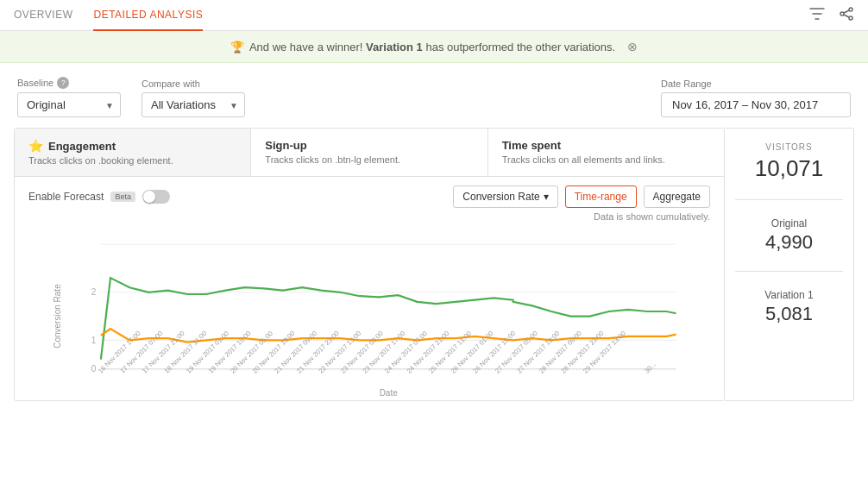 The height and width of the screenshot is (484, 868). Describe the element at coordinates (651, 368) in the screenshot. I see `svg-text: 30...` at that location.